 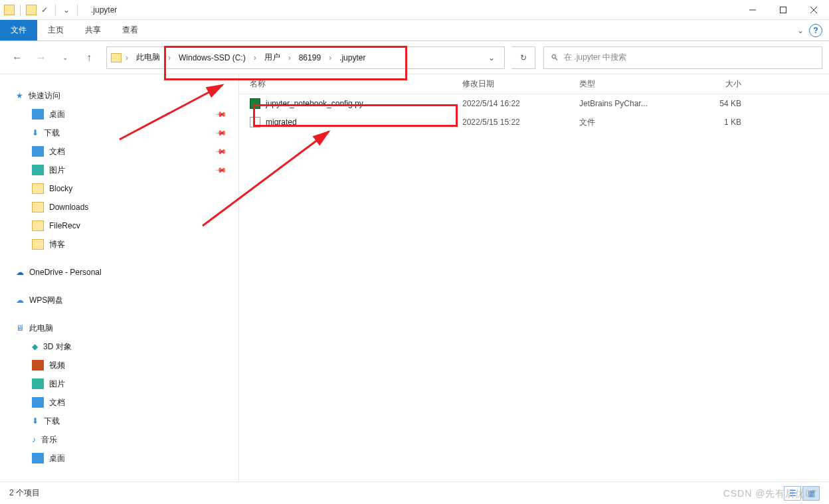 I want to click on crumb-users: 用户, so click(x=272, y=57).